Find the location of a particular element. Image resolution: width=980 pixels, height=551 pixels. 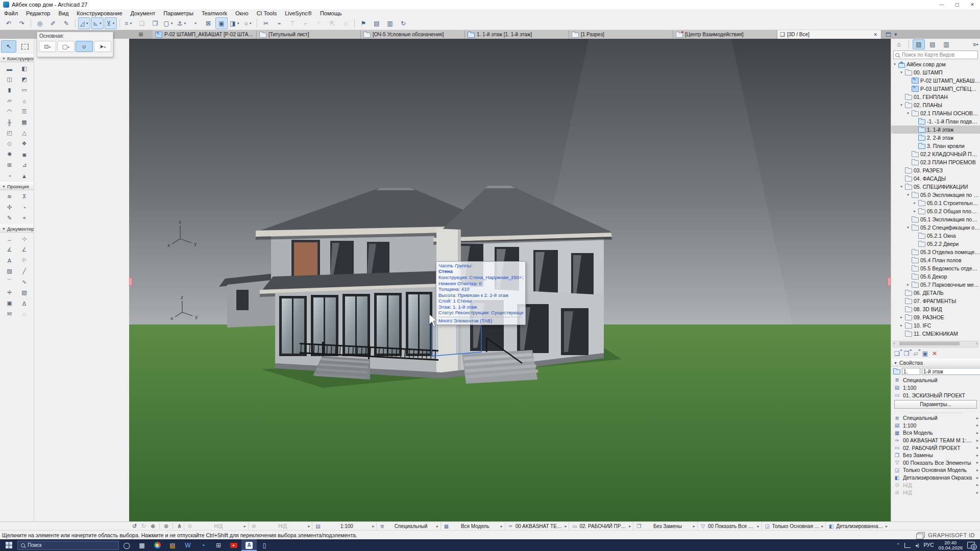

guide-lines-icon: ◿▼ is located at coordinates (84, 23).